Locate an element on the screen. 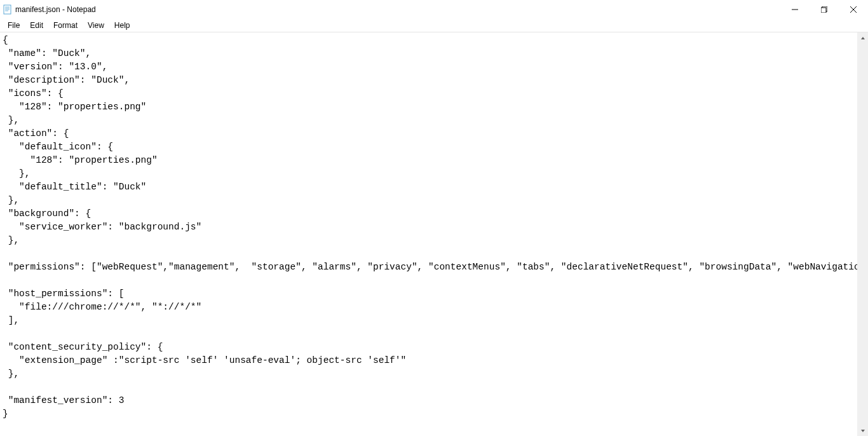 The image size is (868, 436). menu-file: File is located at coordinates (14, 25).